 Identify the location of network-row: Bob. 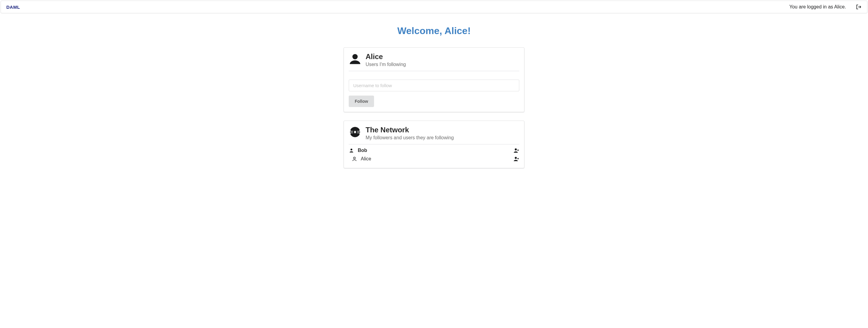
(434, 150).